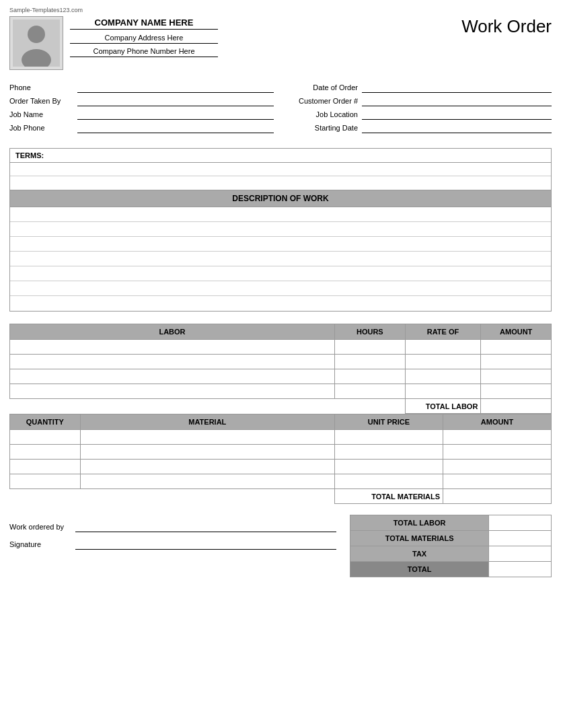 Image resolution: width=561 pixels, height=728 pixels. I want to click on labor-table: LABOR HOURS RATE OF AMOUNT, so click(280, 369).